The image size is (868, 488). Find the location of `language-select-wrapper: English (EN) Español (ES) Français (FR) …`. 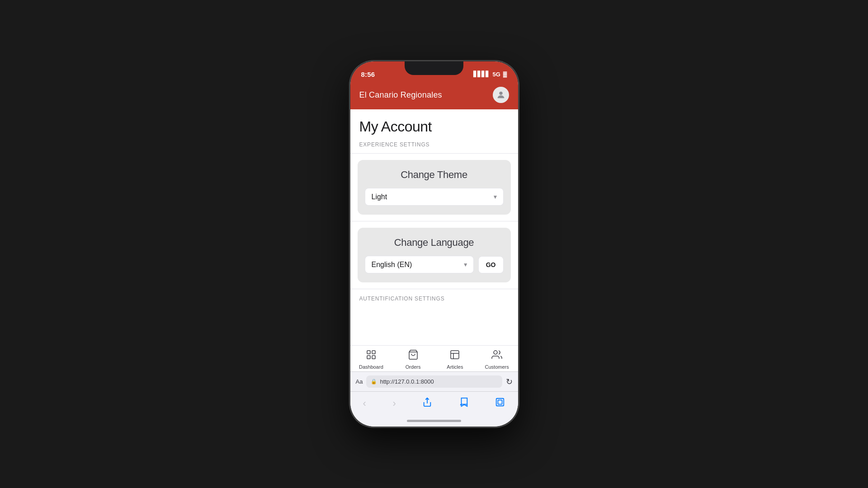

language-select-wrapper: English (EN) Español (ES) Français (FR) … is located at coordinates (420, 265).